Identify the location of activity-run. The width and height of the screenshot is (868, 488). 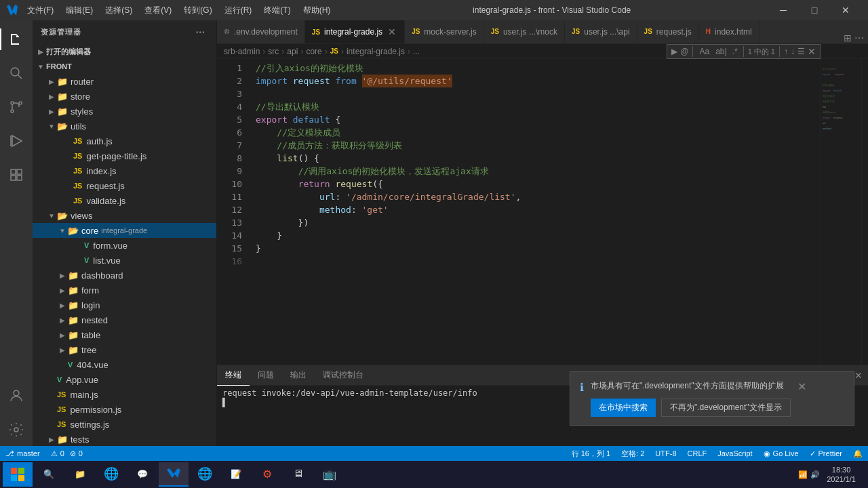
(16, 141).